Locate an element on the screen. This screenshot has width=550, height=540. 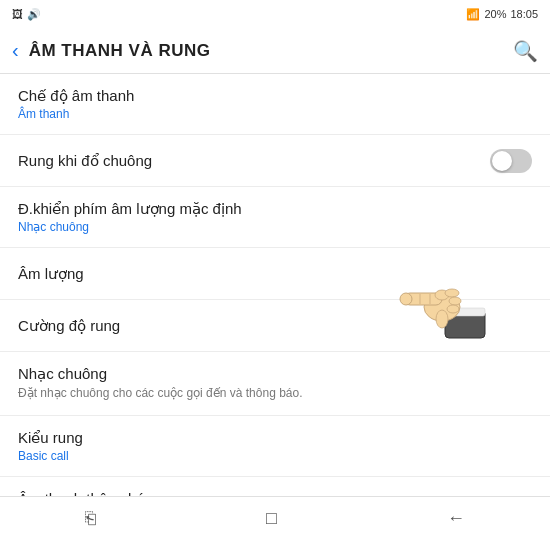
vol-control-label: Đ.khiển phím âm lượng mặc định is located at coordinates (275, 209).